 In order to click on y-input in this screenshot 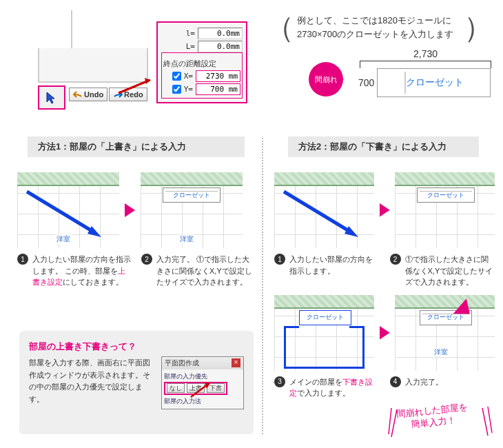, I will do `click(218, 90)`.